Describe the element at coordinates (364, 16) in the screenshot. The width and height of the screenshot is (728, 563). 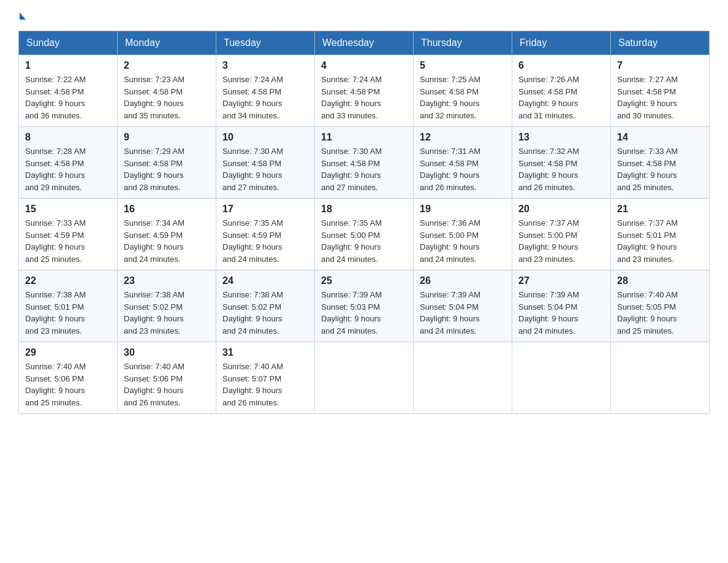
I see `page-header` at that location.